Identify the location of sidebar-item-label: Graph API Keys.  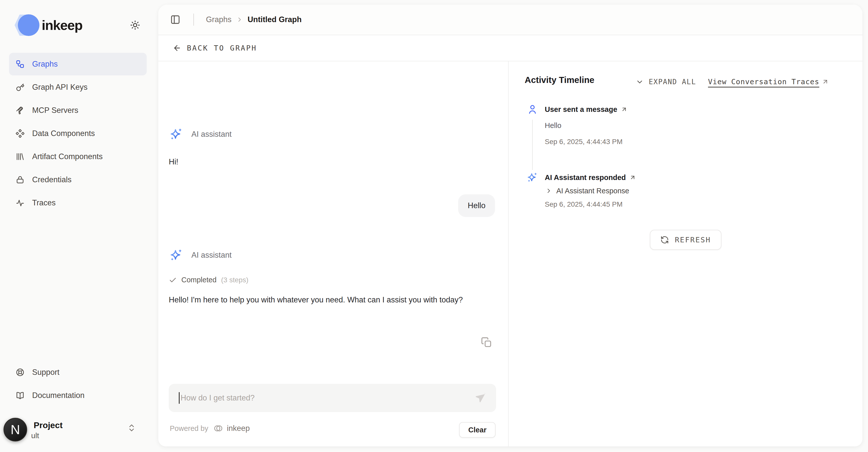
(60, 87).